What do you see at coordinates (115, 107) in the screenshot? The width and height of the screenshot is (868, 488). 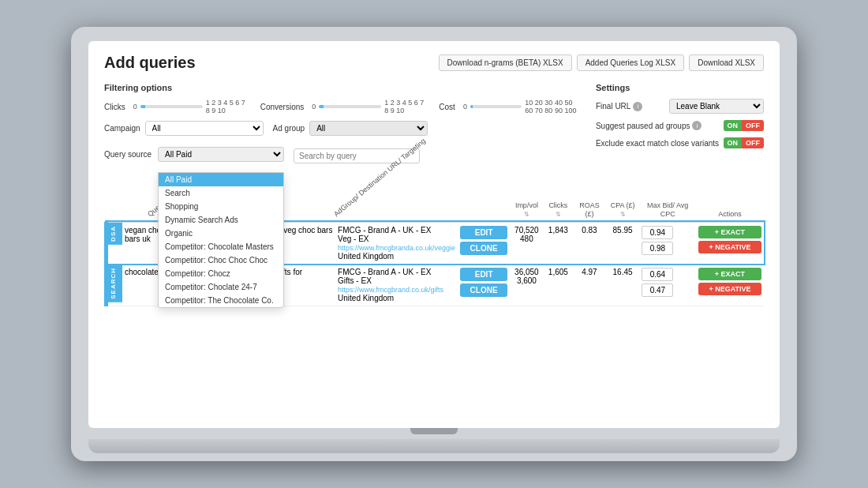 I see `clicks-label: Clicks` at bounding box center [115, 107].